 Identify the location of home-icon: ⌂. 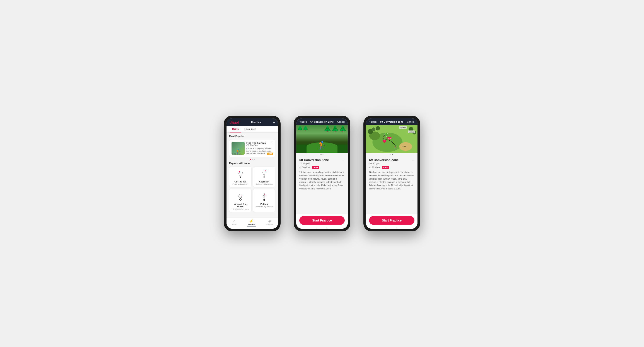
(234, 221).